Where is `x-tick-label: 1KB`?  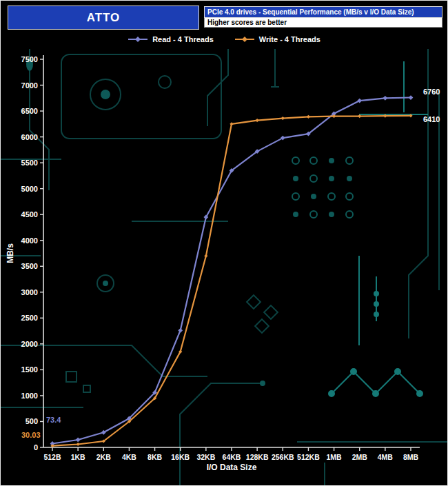
x-tick-label: 1KB is located at coordinates (79, 457).